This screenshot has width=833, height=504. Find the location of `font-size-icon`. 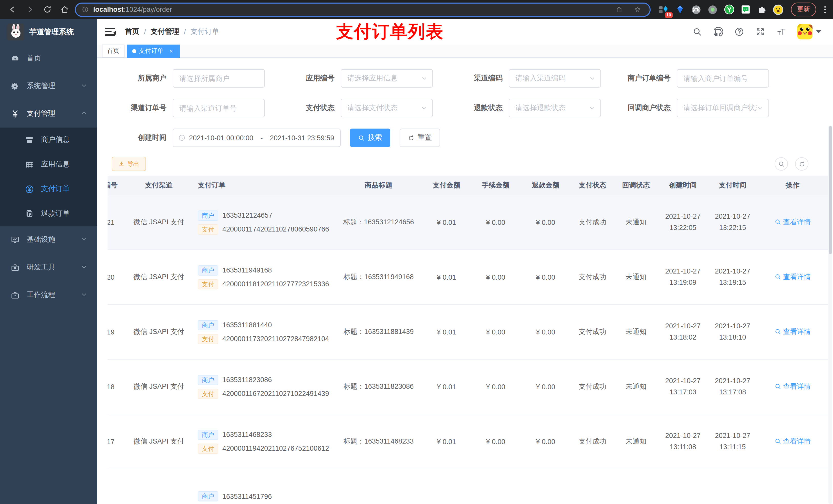

font-size-icon is located at coordinates (781, 32).